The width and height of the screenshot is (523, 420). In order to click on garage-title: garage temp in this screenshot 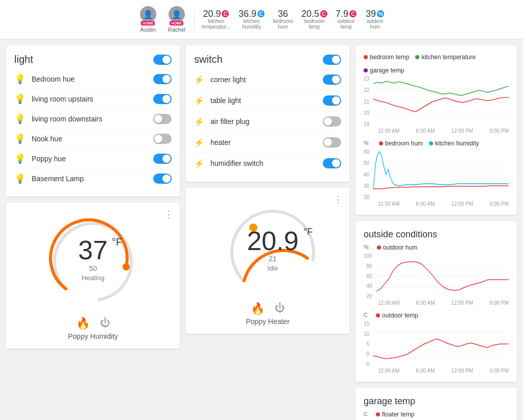, I will do `click(436, 401)`.